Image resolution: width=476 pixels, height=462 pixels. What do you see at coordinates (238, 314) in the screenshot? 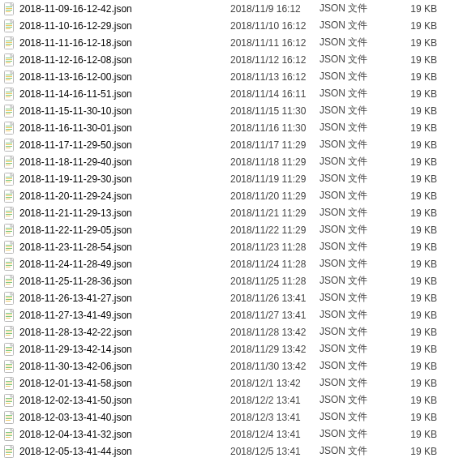
I see `file-row: 2018-11-27-13-41-49.json2018/11/27 13:41…` at bounding box center [238, 314].